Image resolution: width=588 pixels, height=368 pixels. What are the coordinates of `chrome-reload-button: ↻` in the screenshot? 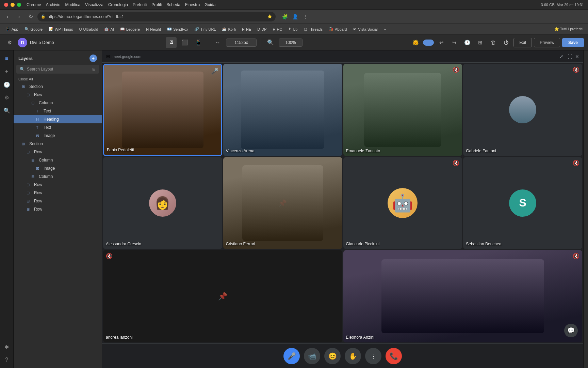 It's located at (31, 17).